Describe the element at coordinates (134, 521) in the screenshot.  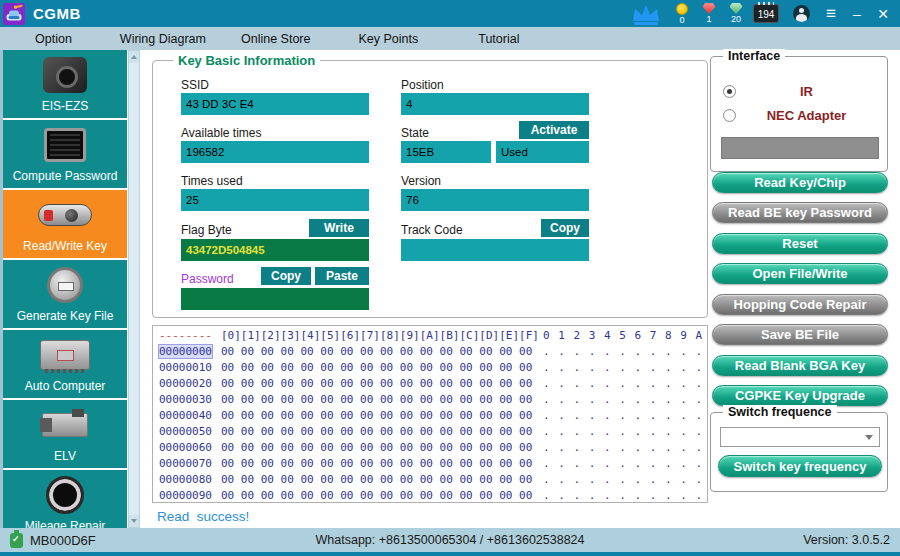
I see `scroll-down-icon` at that location.